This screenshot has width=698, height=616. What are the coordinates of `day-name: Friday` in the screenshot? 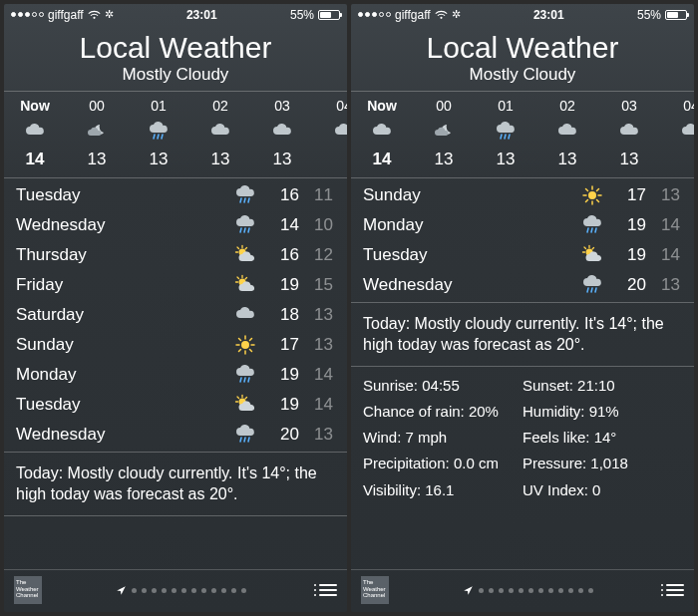 It's located at (121, 285).